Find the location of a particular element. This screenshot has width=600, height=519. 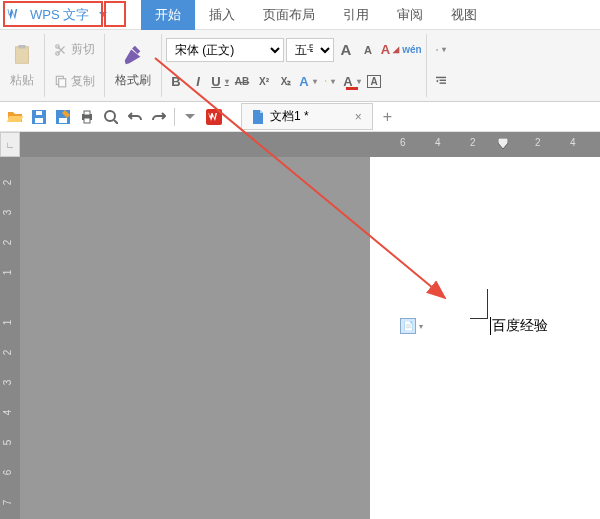

save-button is located at coordinates (39, 117).